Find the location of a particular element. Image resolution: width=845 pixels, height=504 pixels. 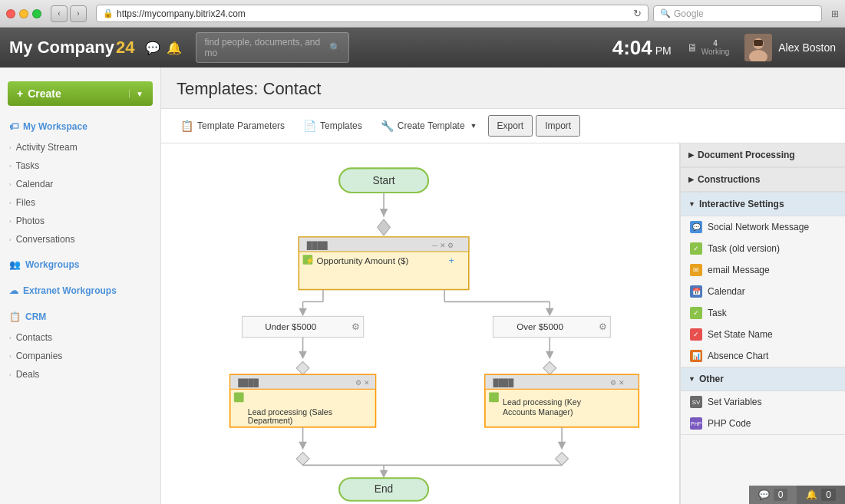

logo-number: 24 is located at coordinates (125, 48).